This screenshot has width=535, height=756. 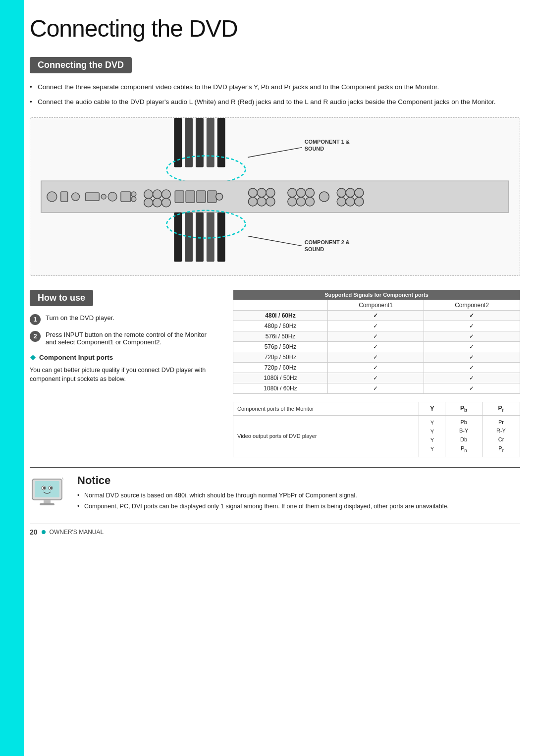 I want to click on signals-cell: 480p / 60Hz, so click(x=280, y=326).